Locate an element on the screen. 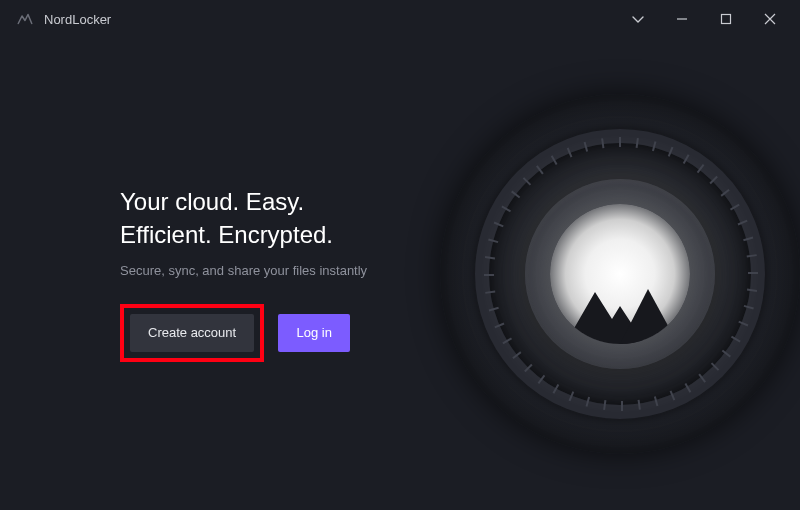 The image size is (800, 510). login-button: Log in is located at coordinates (314, 333).